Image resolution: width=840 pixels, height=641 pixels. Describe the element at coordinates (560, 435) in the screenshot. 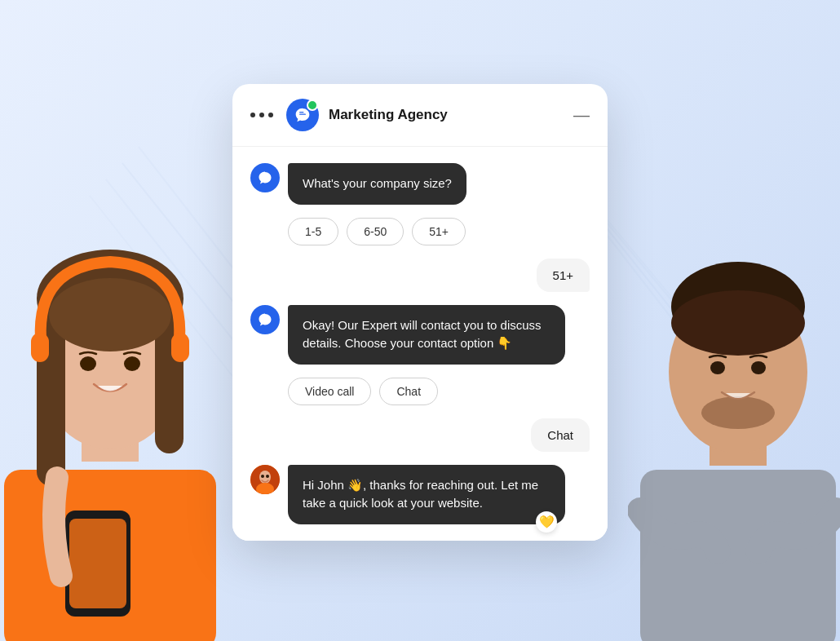

I see `user-bubble-2: Chat` at that location.